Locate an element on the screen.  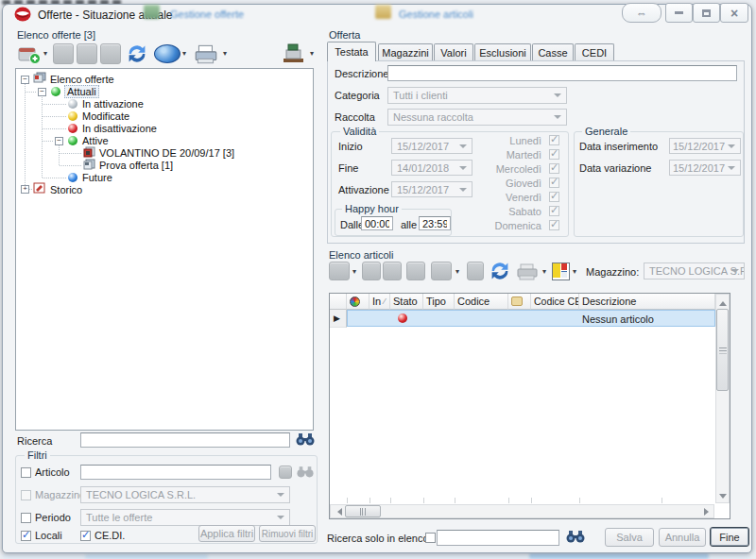
cash-register-caret-icon: ▾ is located at coordinates (312, 54).